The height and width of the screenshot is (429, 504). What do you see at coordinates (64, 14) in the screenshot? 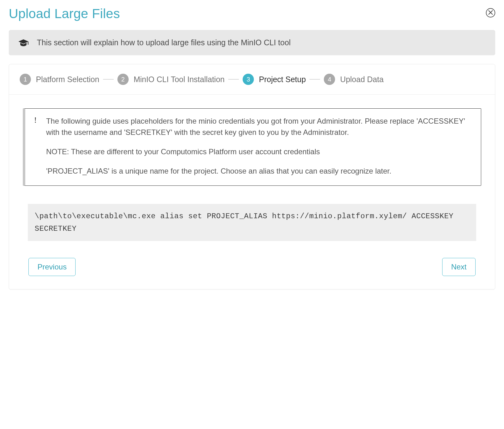
I see `page-title: Upload Large Files` at bounding box center [64, 14].